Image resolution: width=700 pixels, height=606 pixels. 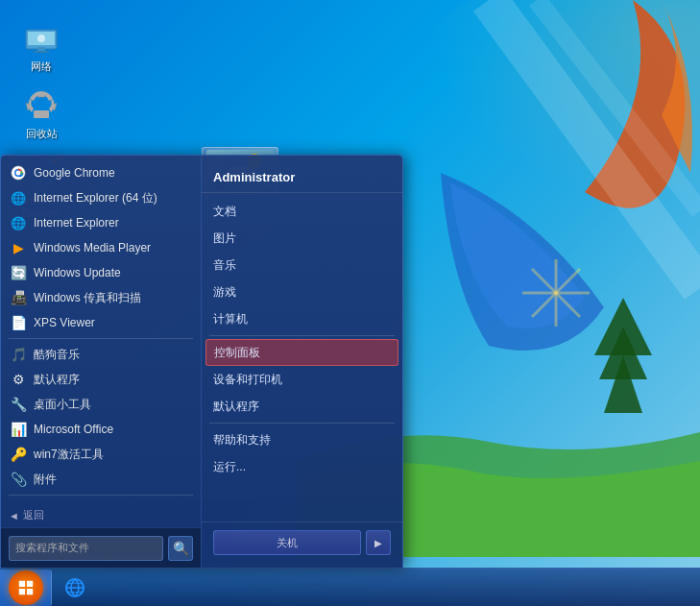 I want to click on start-menu-item-win7tools: 🔑 win7激活工具, so click(x=101, y=454).